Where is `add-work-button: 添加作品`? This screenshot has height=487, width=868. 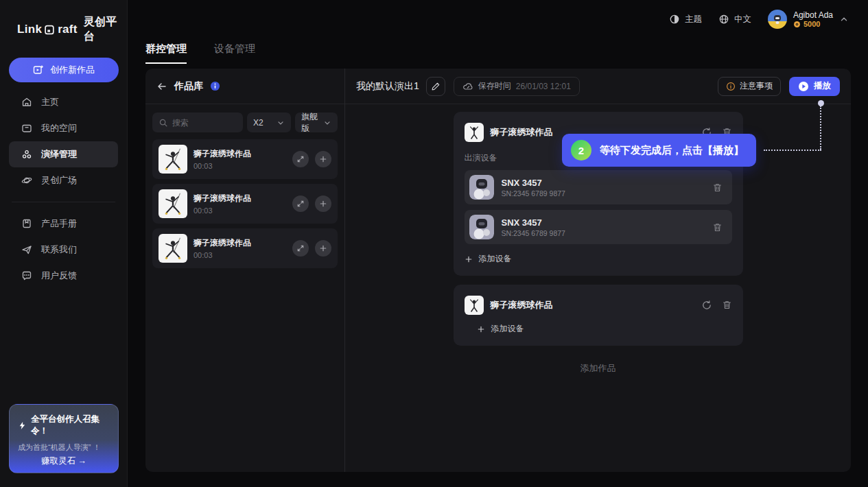
add-work-button: 添加作品 is located at coordinates (598, 368).